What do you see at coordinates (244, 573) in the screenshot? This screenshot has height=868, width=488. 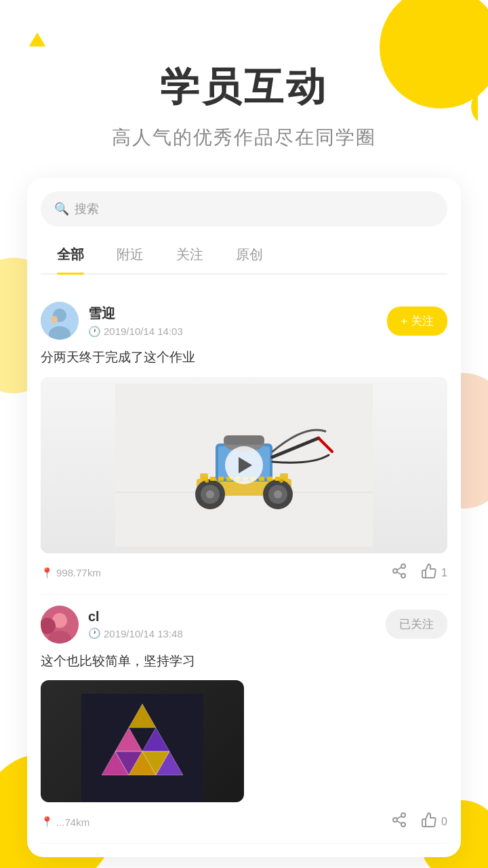 I see `post-footer: 📍 998.77km` at bounding box center [244, 573].